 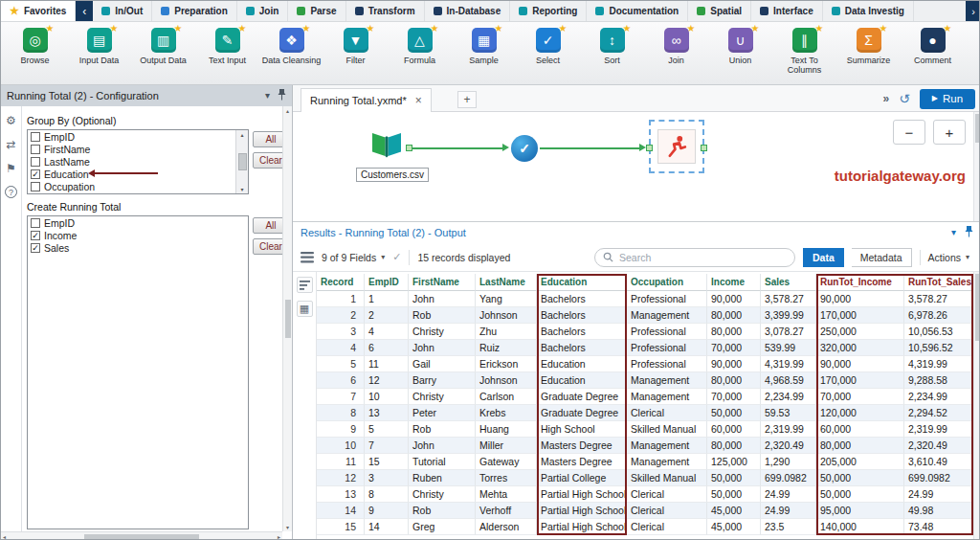 What do you see at coordinates (142, 536) in the screenshot?
I see `config-horizontal-scrollbar: ◂ ▸` at bounding box center [142, 536].